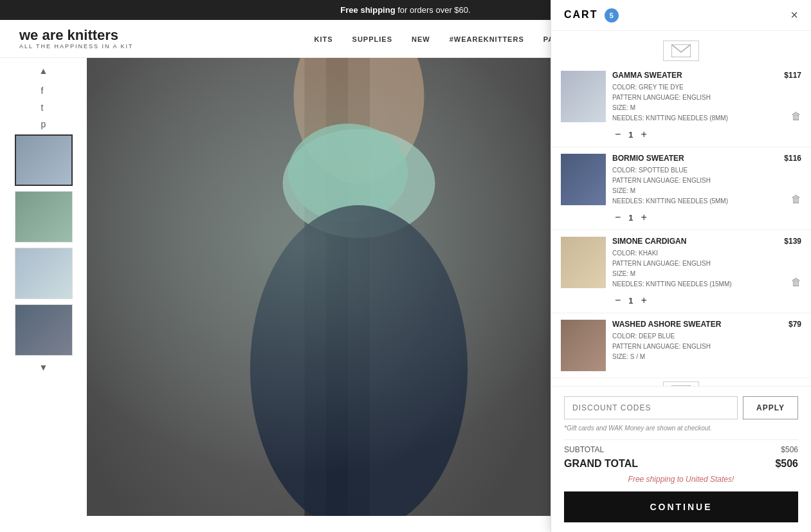 The height and width of the screenshot is (532, 811). Describe the element at coordinates (681, 51) in the screenshot. I see `email-svg-top` at that location.